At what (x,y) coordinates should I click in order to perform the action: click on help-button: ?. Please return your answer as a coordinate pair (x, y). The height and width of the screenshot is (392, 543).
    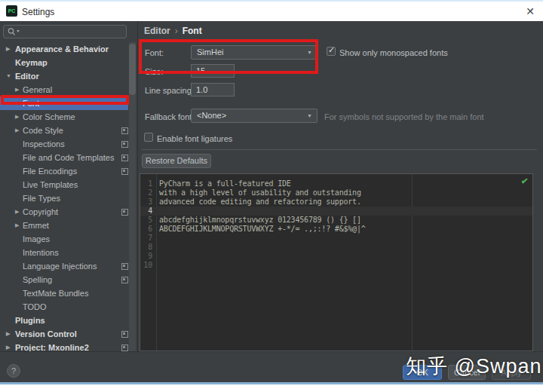
    Looking at the image, I should click on (14, 371).